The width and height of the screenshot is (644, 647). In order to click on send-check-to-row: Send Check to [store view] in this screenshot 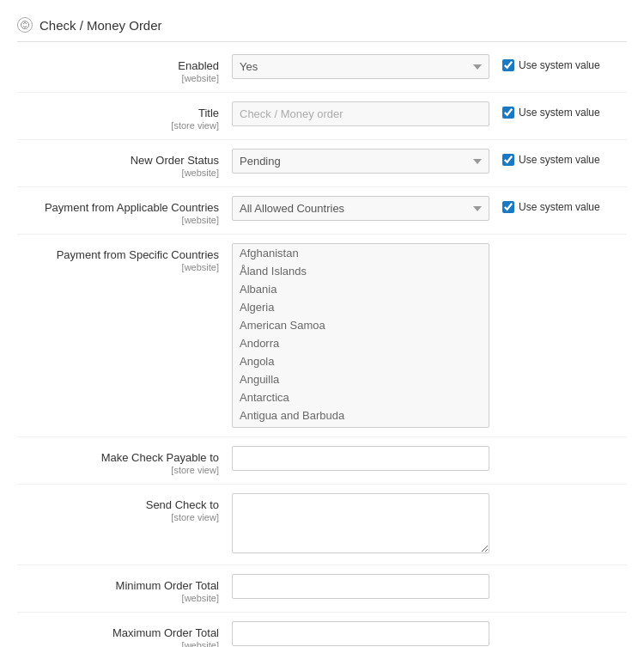, I will do `click(322, 525)`.